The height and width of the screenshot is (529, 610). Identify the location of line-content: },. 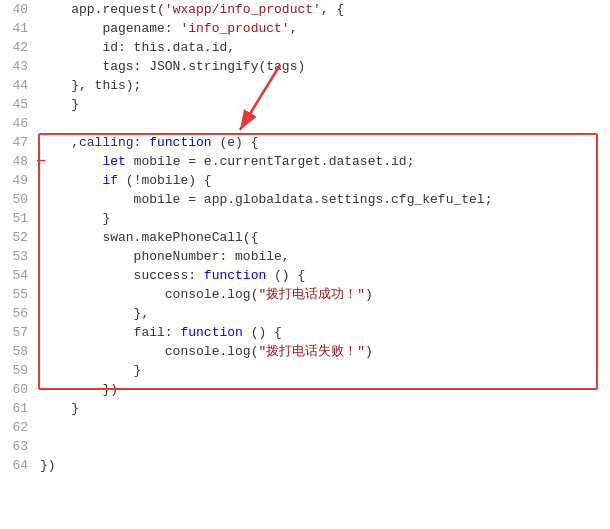
(323, 314).